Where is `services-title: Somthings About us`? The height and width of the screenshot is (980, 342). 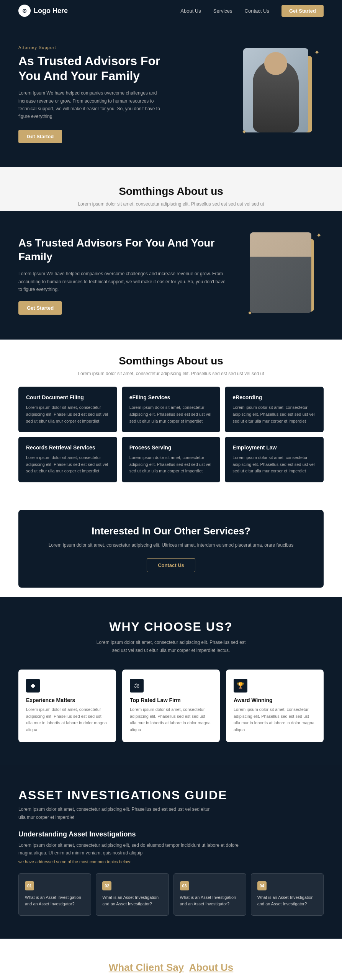
services-title: Somthings About us is located at coordinates (171, 361).